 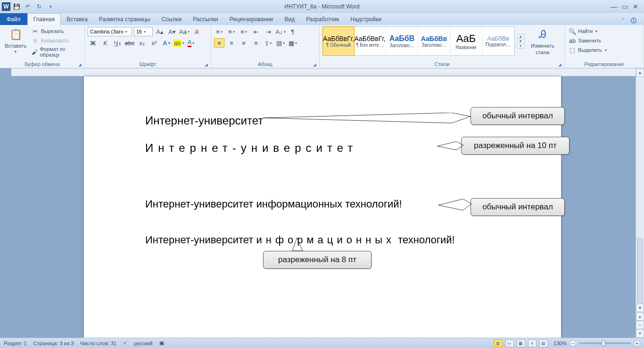 What do you see at coordinates (268, 43) in the screenshot?
I see `line-spacing-icon: ‡` at bounding box center [268, 43].